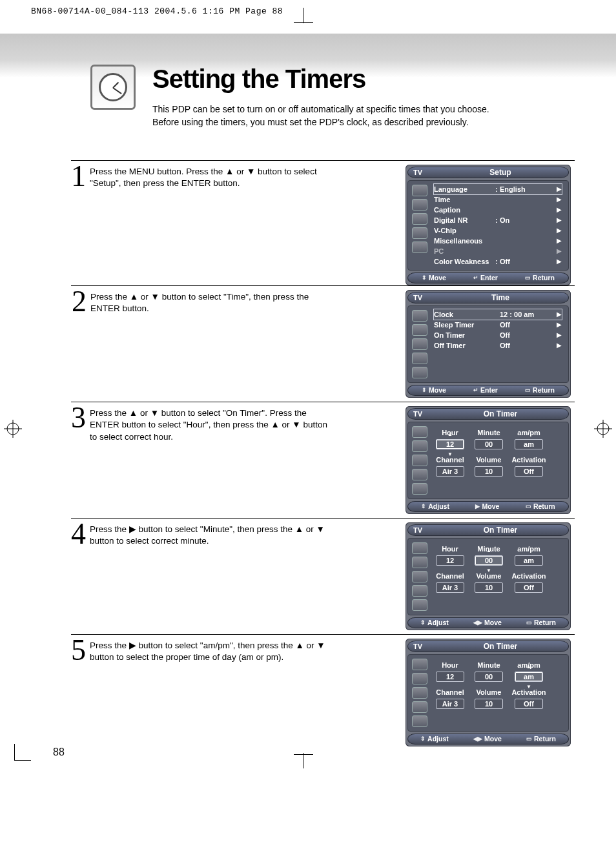 Image resolution: width=616 pixels, height=853 pixels. I want to click on osd-menu-item: V-Chip ▶, so click(498, 231).